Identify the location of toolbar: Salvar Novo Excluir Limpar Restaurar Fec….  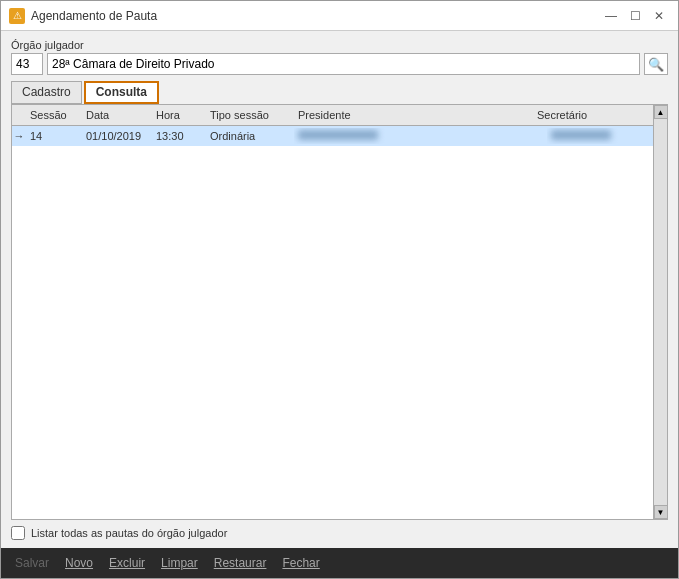
(340, 563).